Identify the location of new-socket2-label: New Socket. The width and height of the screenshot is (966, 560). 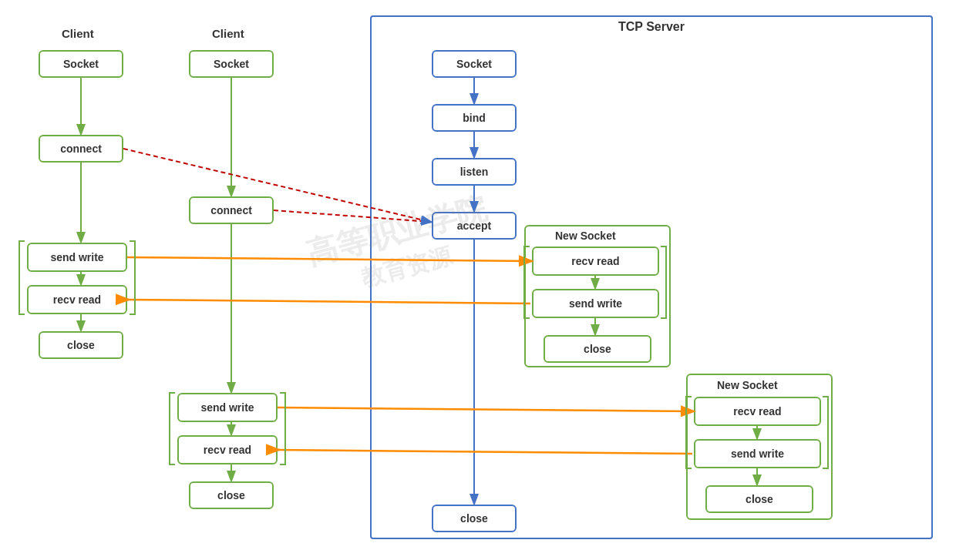
(748, 385).